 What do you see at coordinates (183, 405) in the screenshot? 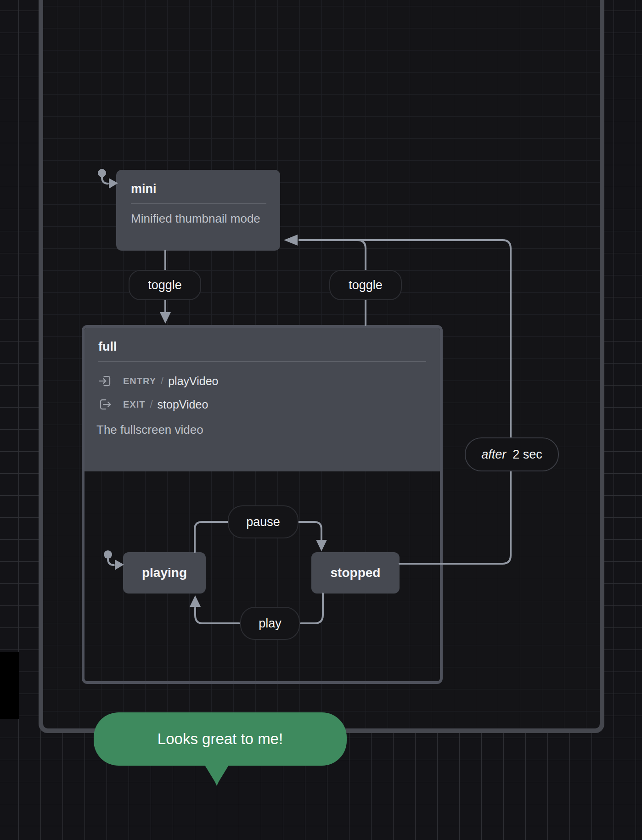
I see `exit-action-name: stopVideo` at bounding box center [183, 405].